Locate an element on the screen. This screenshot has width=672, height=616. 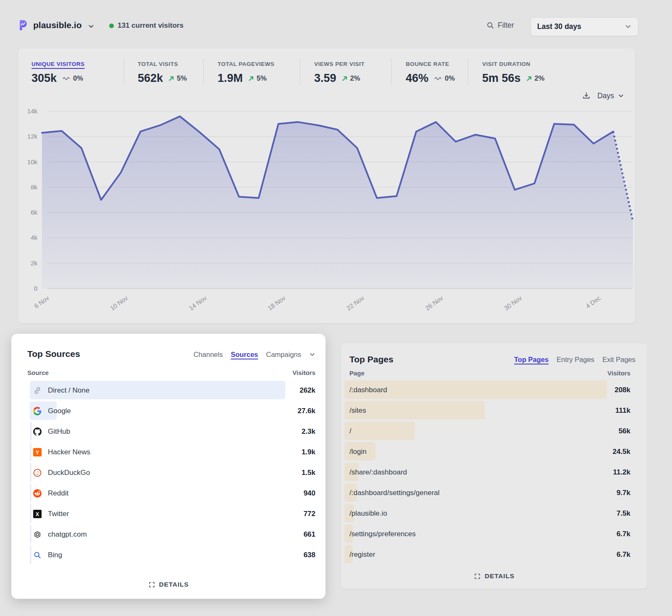
stat-value: 1.9M is located at coordinates (230, 78).